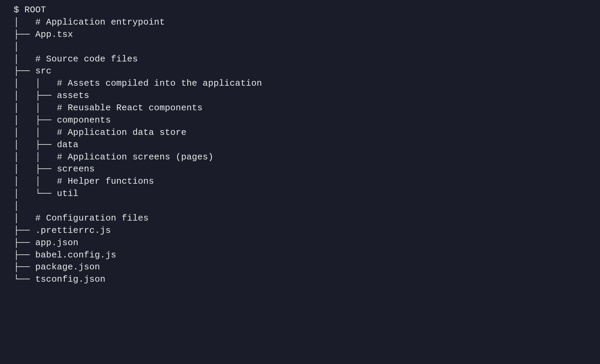  What do you see at coordinates (46, 194) in the screenshot?
I see `tree-line: │ └── util` at bounding box center [46, 194].